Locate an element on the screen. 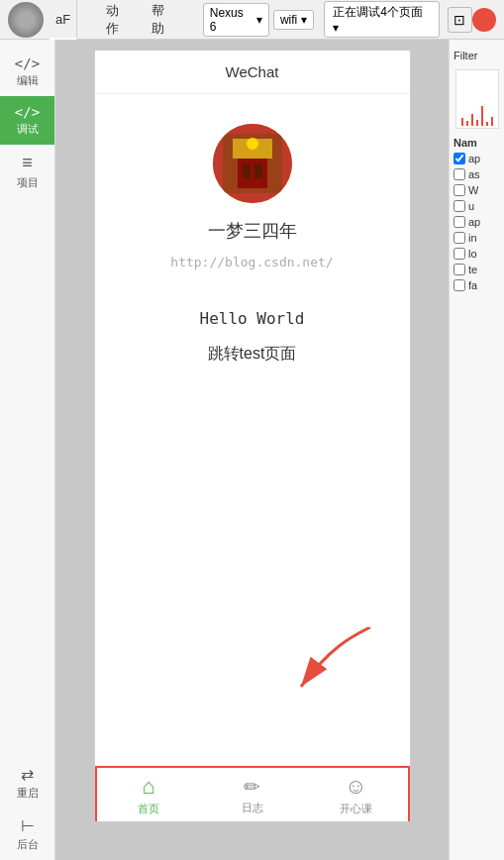 Image resolution: width=504 pixels, height=860 pixels. camera-icon: ⊡ is located at coordinates (459, 20).